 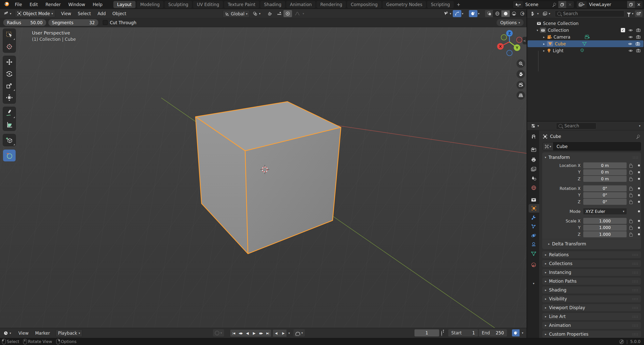 What do you see at coordinates (9, 86) in the screenshot?
I see `tool-scale` at bounding box center [9, 86].